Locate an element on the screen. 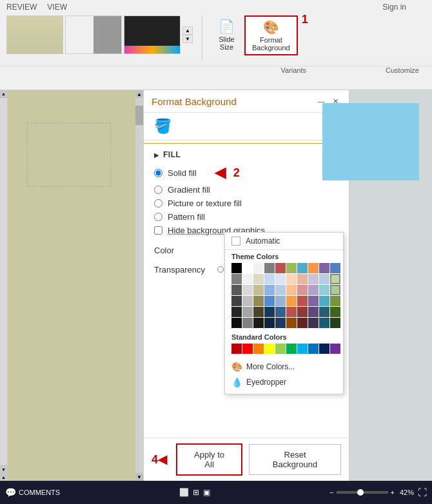  pattern-fill-radio is located at coordinates (159, 217).